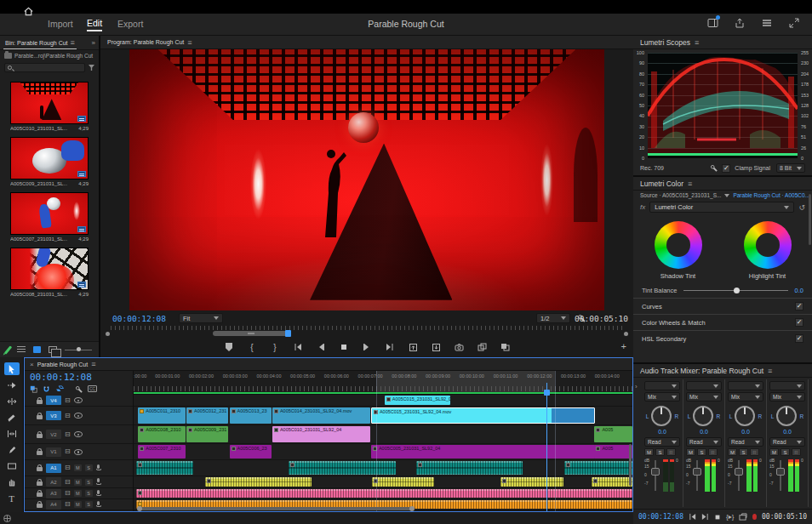  Describe the element at coordinates (208, 415) in the screenshot. I see `clip: A005C012_231` at that location.